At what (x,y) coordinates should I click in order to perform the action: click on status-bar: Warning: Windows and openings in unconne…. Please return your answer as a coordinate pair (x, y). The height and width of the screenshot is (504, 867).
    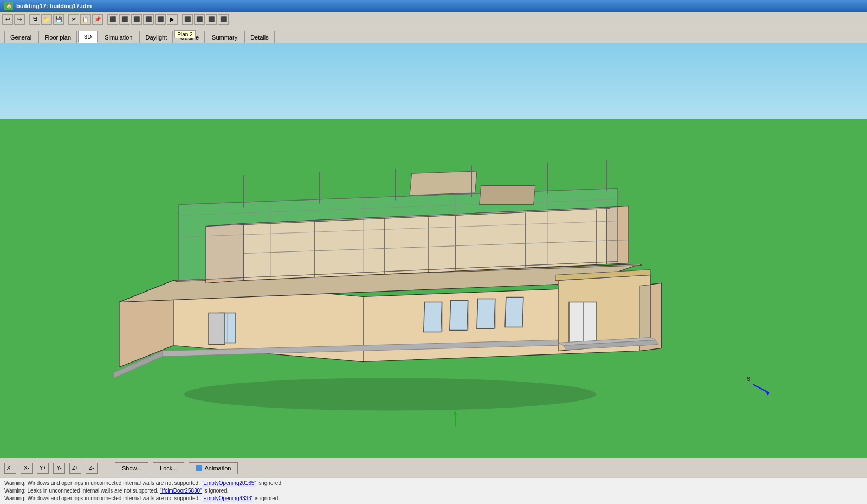
    Looking at the image, I should click on (434, 491).